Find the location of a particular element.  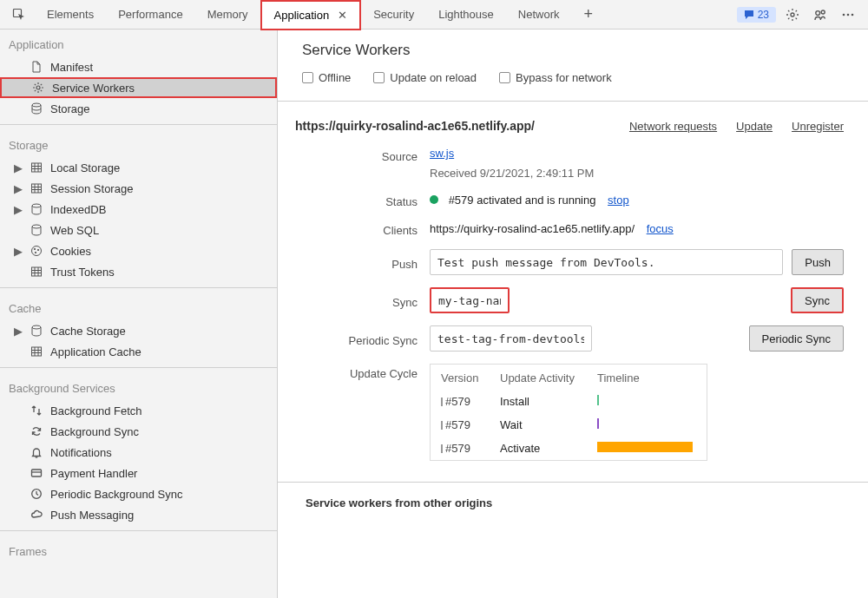

close-icon: ✕ is located at coordinates (342, 16).